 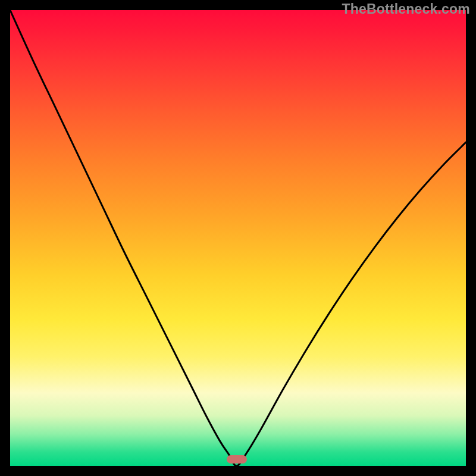 I want to click on optimal-marker, so click(x=237, y=459).